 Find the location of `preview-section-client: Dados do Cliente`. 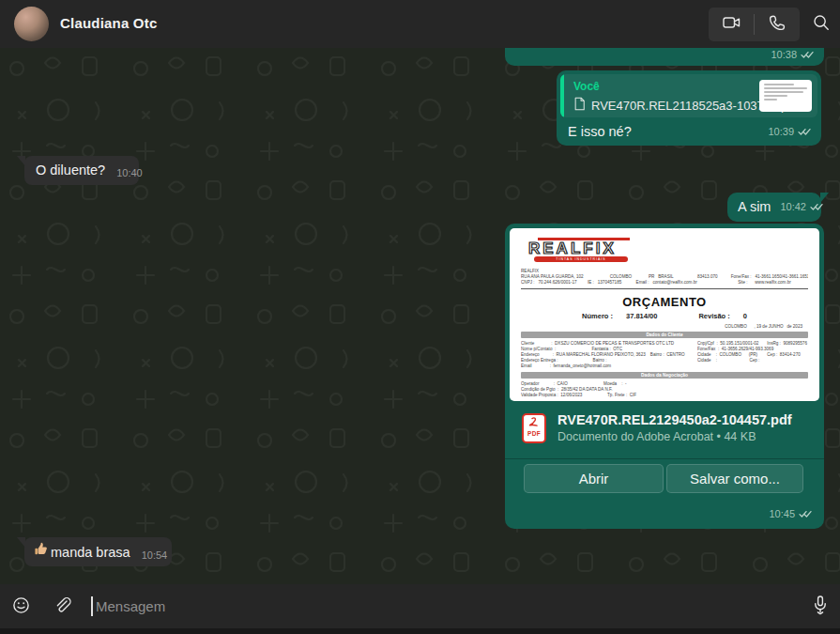

preview-section-client: Dados do Cliente is located at coordinates (664, 334).